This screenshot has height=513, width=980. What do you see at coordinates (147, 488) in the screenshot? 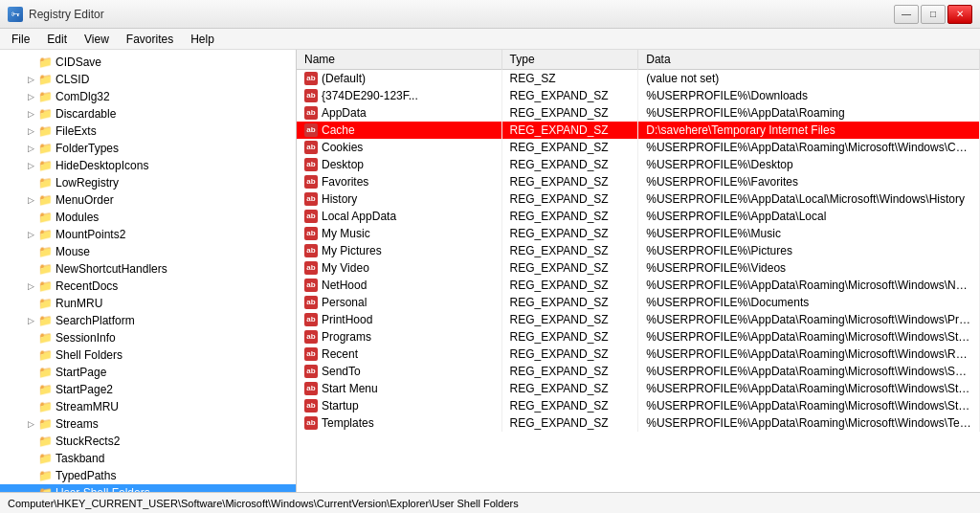
I see `tree-item: 📁User Shell Folders` at bounding box center [147, 488].